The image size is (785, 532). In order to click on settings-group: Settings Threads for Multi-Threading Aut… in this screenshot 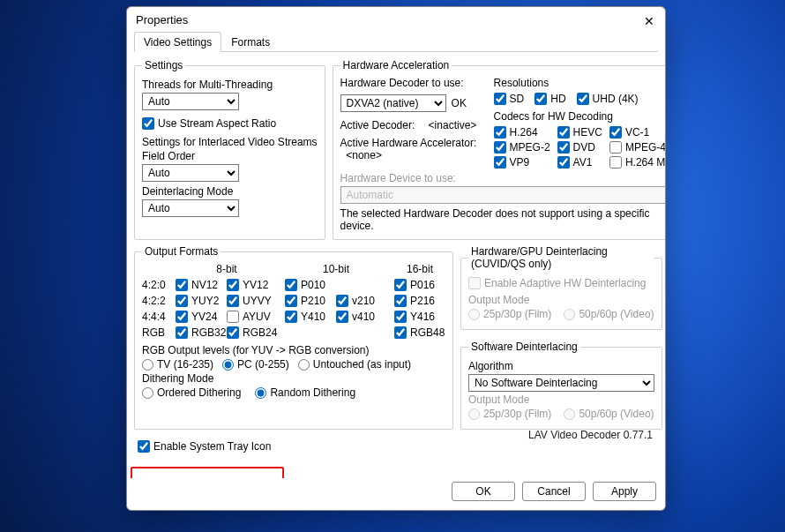, I will do `click(229, 150)`.